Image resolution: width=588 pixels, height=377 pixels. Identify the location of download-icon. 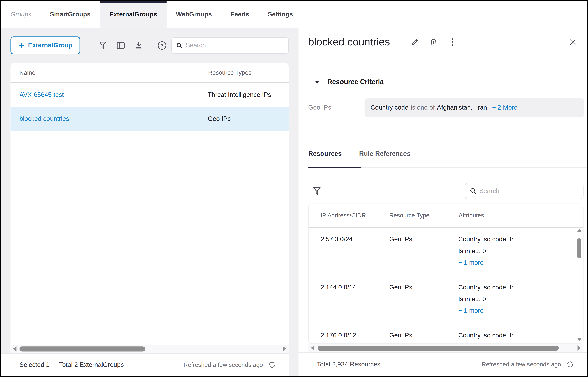
(139, 46).